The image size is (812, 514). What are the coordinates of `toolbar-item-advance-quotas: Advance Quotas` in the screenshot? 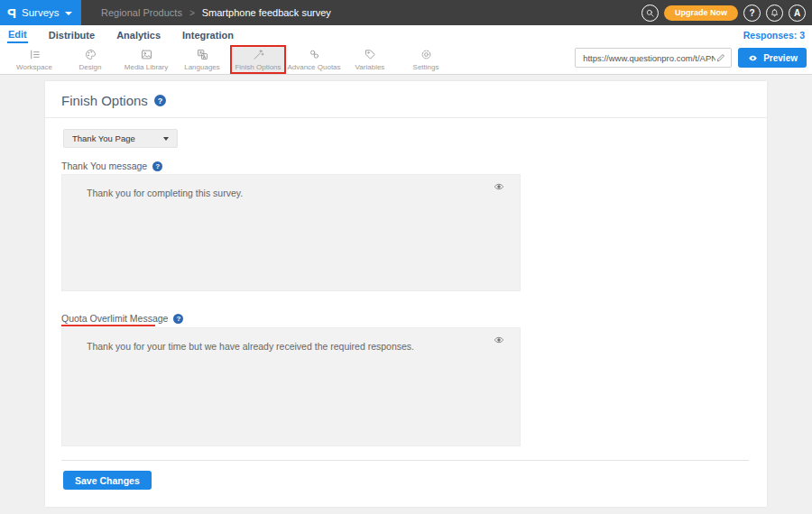 It's located at (314, 60).